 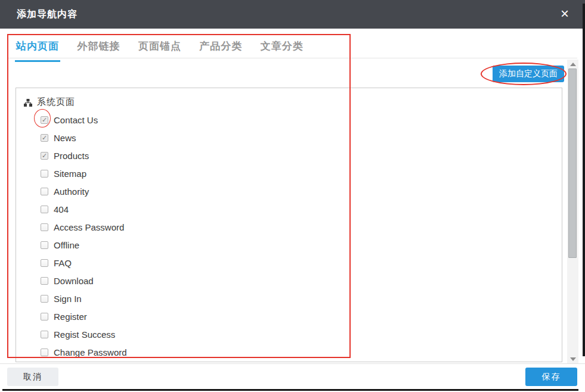 What do you see at coordinates (70, 317) in the screenshot?
I see `tree-item-label: Register` at bounding box center [70, 317].